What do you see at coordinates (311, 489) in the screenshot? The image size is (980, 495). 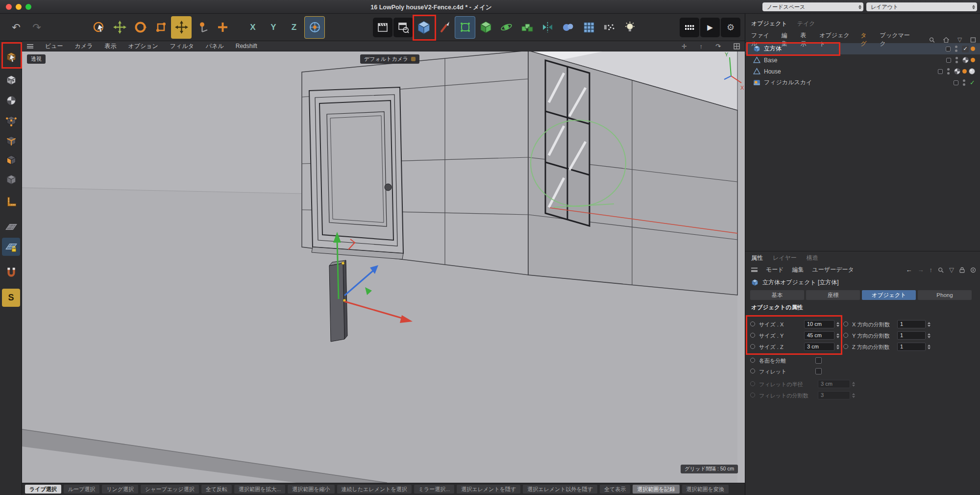 I see `shrink-selection-button: 選択範囲を縮小` at bounding box center [311, 489].